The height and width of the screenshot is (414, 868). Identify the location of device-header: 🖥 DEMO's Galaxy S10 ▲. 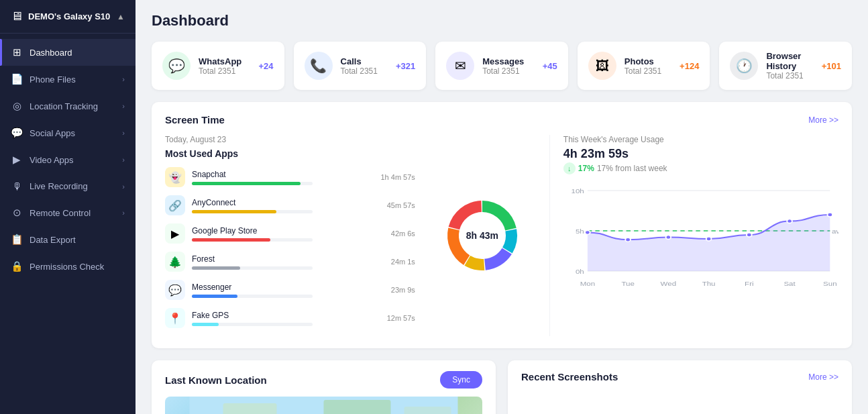
(68, 17).